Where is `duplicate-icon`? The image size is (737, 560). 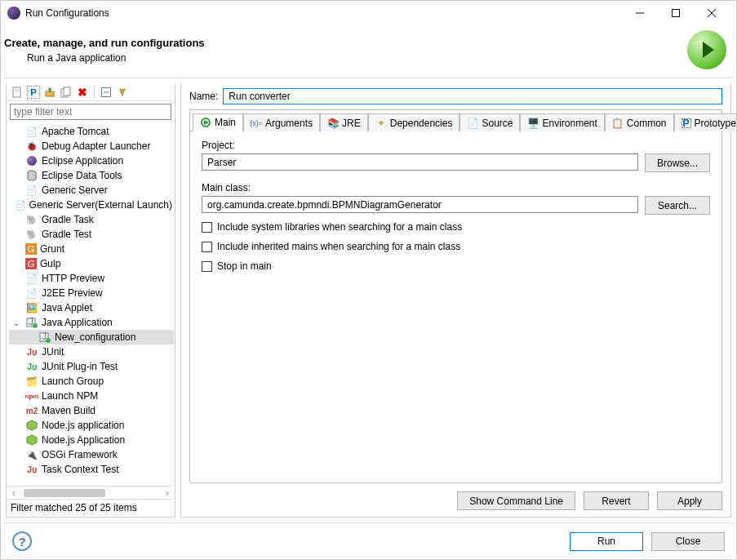
duplicate-icon is located at coordinates (66, 92).